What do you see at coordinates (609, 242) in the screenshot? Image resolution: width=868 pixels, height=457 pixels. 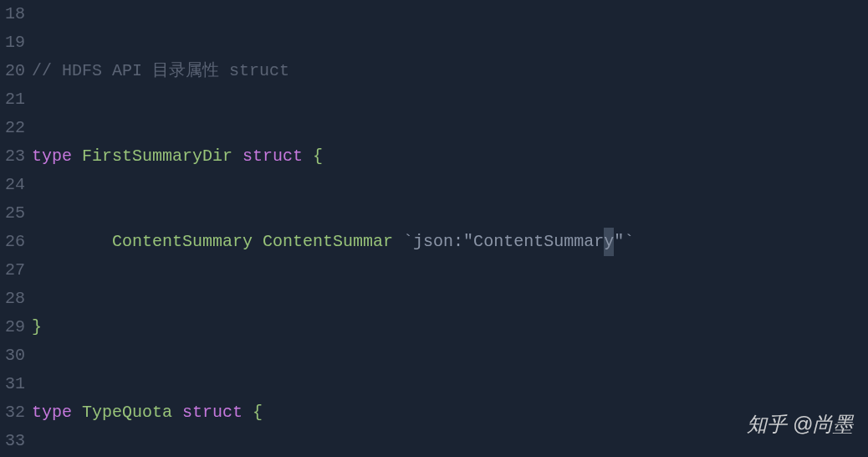 I see `text-cursor: y` at bounding box center [609, 242].